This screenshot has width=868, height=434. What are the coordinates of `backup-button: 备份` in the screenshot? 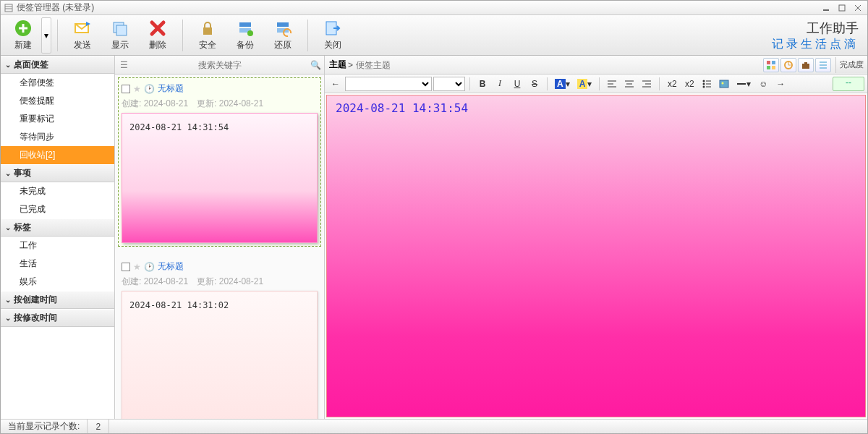 It's located at (245, 35).